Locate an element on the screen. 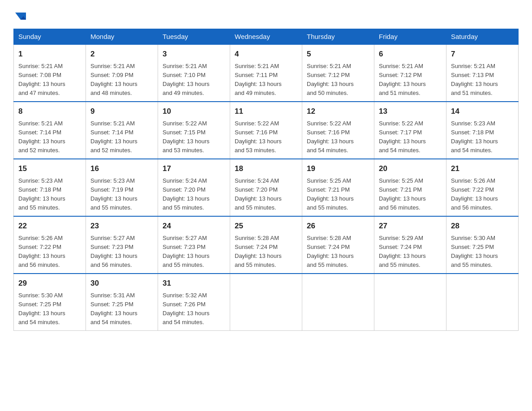  day-number: 15 is located at coordinates (50, 169).